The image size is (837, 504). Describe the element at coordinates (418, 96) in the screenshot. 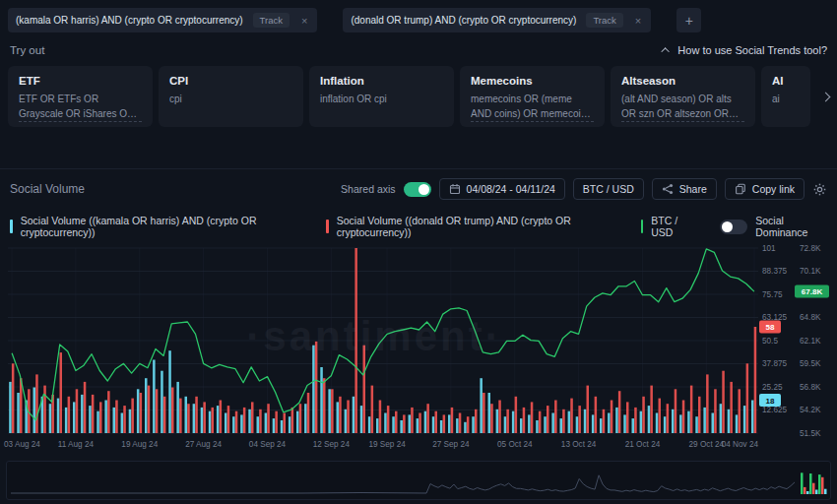

I see `suggestion-cards: ETF ETF OR ETFs OR Grayscale OR iShares …` at that location.